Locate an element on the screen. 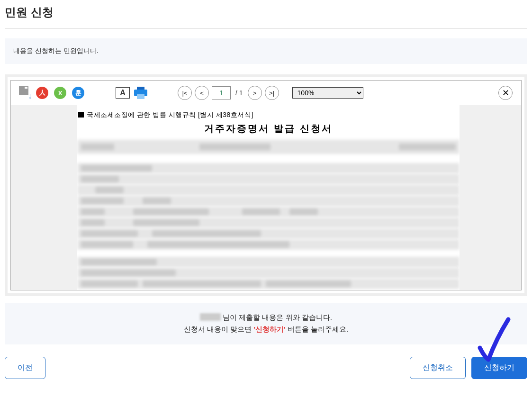 This screenshot has width=532, height=416. confirmation-panel: 님이 제출할 내용은 위와 같습니다. 신청서 내용이 맞으면 '신청하기' 버… is located at coordinates (266, 324).